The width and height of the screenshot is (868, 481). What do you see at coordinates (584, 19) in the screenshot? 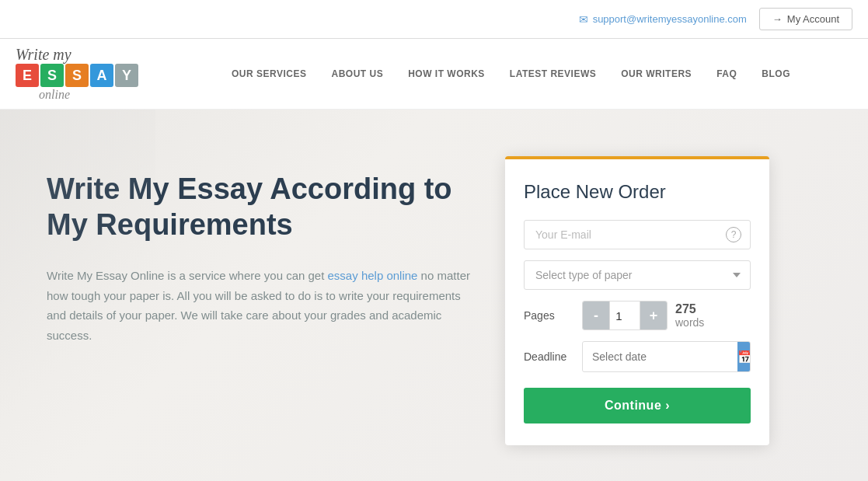
I see `email-icon: ✉` at bounding box center [584, 19].